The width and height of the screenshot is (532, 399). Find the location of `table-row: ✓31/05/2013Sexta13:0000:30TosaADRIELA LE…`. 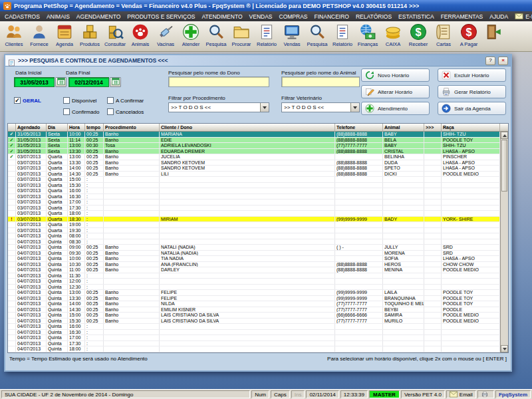

table-row: ✓31/05/2013Sexta13:0000:30TosaADRIELA LE… is located at coordinates (254, 146).